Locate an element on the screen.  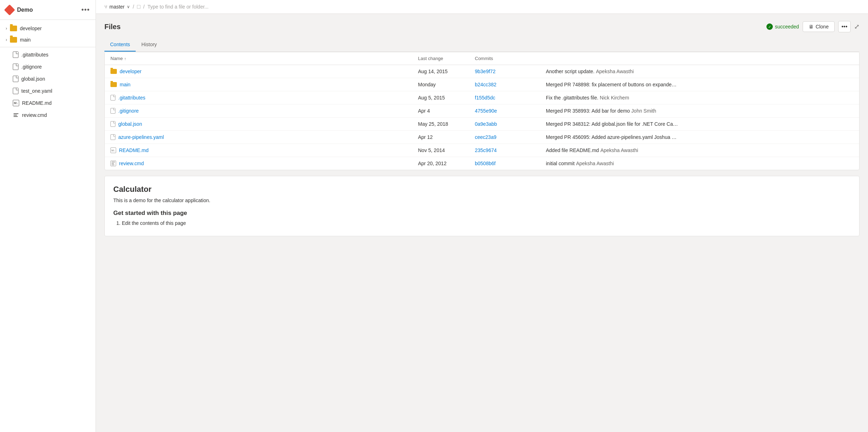
sidebar-item-developer: › developer is located at coordinates (48, 28).